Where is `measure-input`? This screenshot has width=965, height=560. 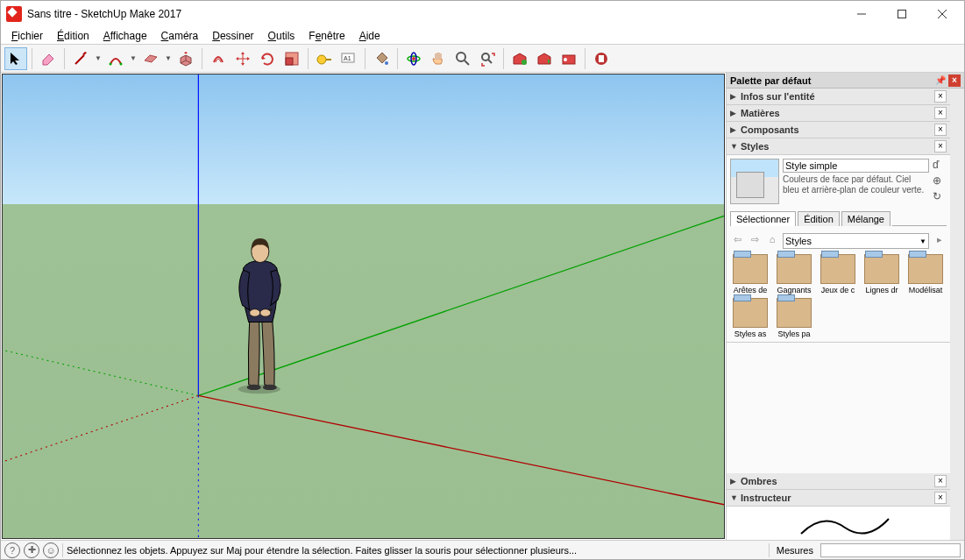
measure-input is located at coordinates (890, 550).